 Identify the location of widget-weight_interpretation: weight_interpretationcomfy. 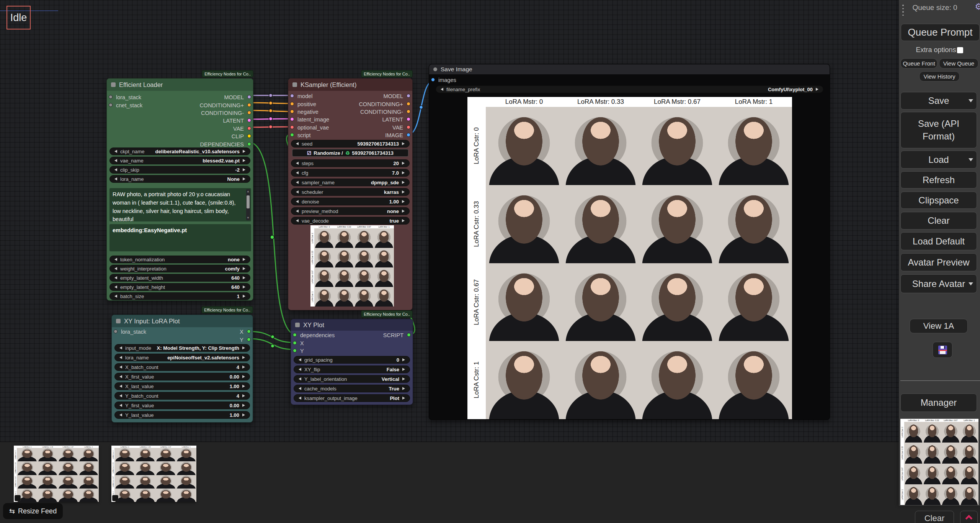
(180, 269).